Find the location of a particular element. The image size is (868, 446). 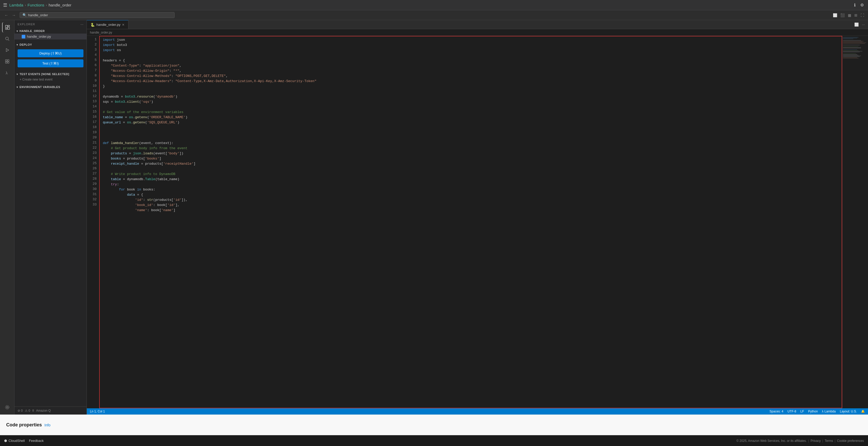

env-vars-chevron-icon: ▾ is located at coordinates (18, 87).